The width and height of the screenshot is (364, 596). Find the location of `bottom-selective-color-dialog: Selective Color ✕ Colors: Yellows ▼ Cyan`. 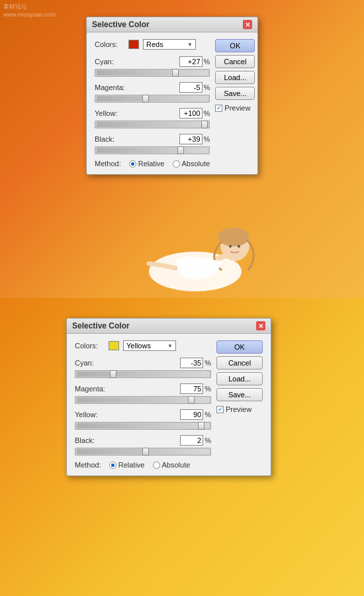

bottom-selective-color-dialog: Selective Color ✕ Colors: Yellows ▼ Cyan is located at coordinates (169, 397).